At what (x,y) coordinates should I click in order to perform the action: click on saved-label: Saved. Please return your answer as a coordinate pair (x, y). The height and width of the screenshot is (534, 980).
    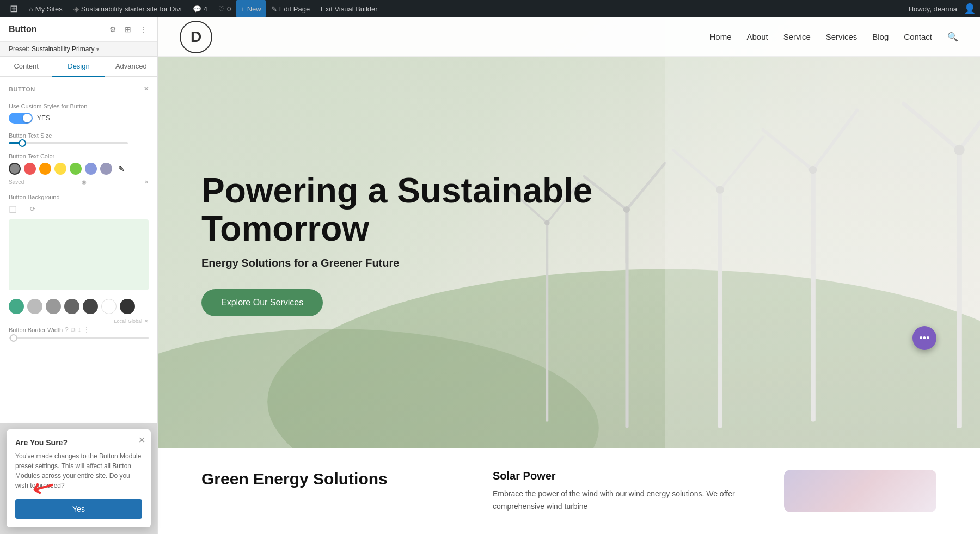
    Looking at the image, I should click on (16, 182).